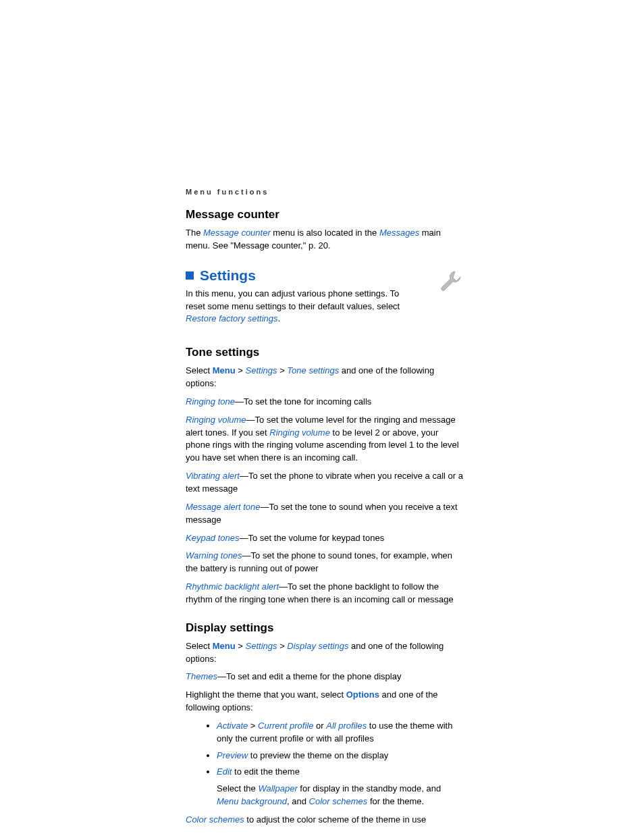 Image resolution: width=644 pixels, height=834 pixels. What do you see at coordinates (215, 820) in the screenshot?
I see `link-color-schemes-2: Color schemes` at bounding box center [215, 820].